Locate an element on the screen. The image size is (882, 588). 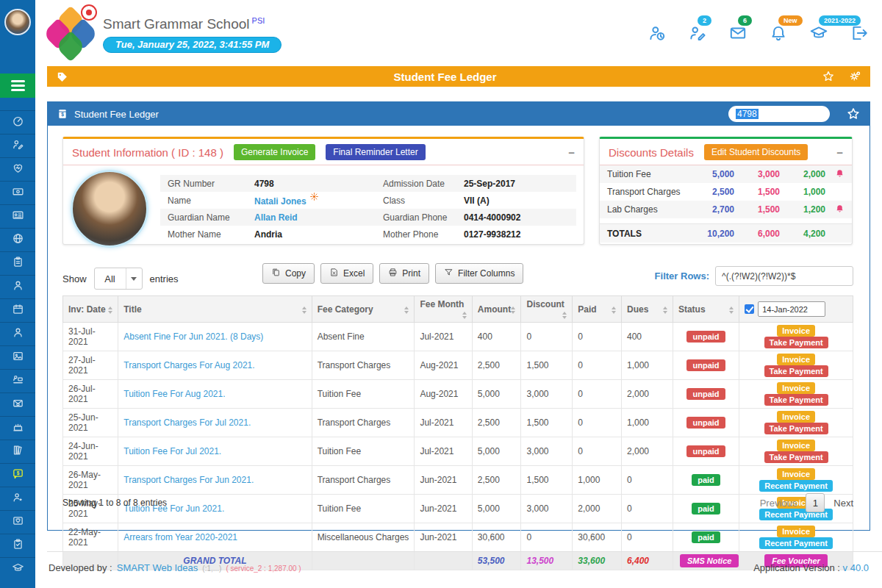
logout-icon is located at coordinates (859, 33).